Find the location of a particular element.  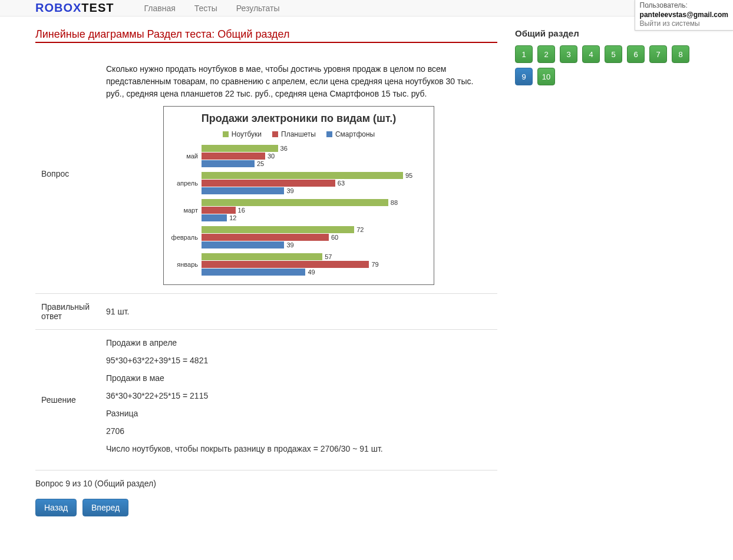

bar-value: 57 is located at coordinates (328, 257).